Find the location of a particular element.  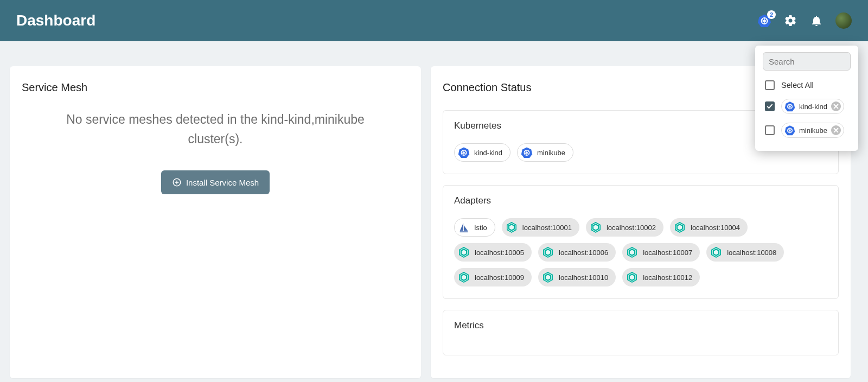

context-chip: kind-kind is located at coordinates (813, 106).